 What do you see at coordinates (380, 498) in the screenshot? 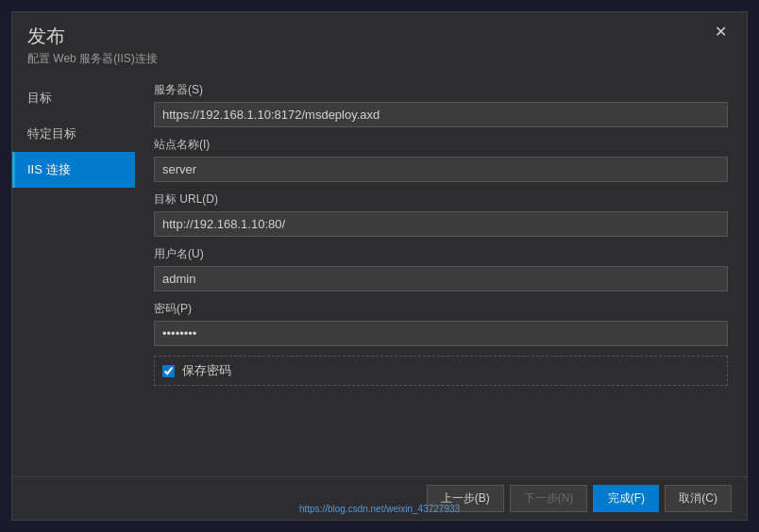
I see `dialog-footer: 上一步(B) 下一步(N) 完成(F) 取消(C)` at bounding box center [380, 498].